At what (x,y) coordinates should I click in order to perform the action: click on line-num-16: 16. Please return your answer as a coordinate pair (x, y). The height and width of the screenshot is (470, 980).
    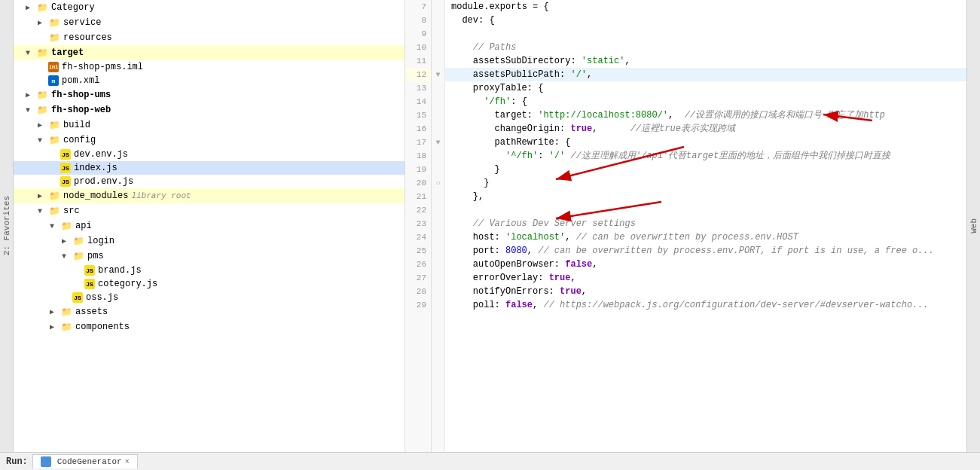
    Looking at the image, I should click on (418, 129).